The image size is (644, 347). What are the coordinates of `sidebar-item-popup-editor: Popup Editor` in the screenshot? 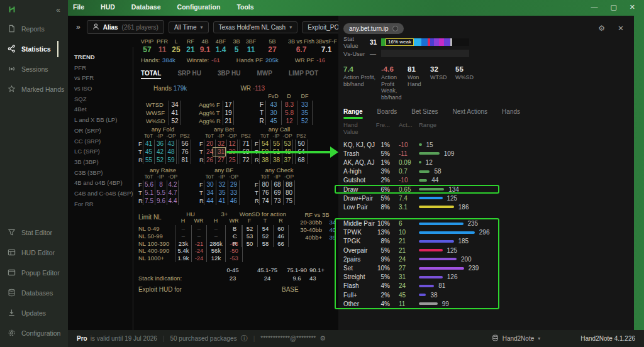 It's located at (34, 273).